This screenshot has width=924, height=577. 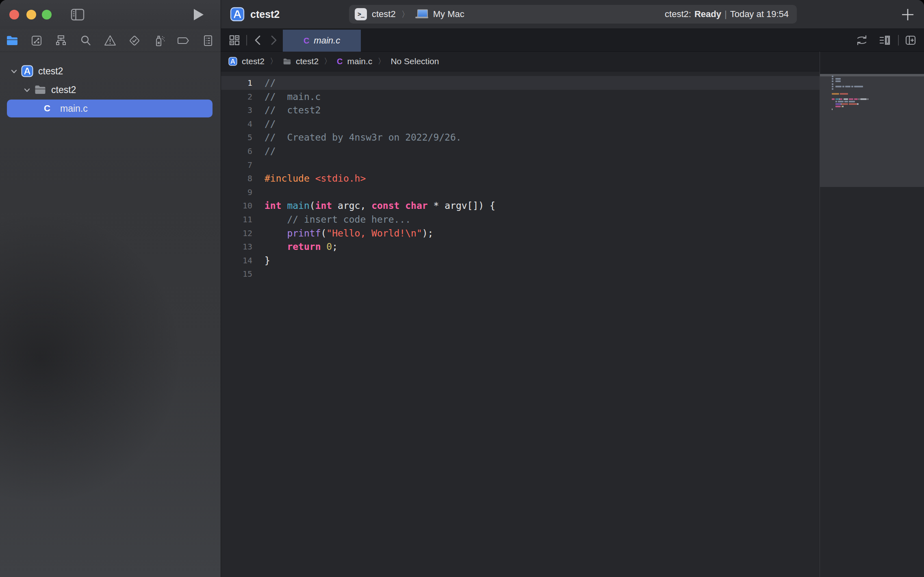 What do you see at coordinates (911, 40) in the screenshot?
I see `add-editor-icon` at bounding box center [911, 40].